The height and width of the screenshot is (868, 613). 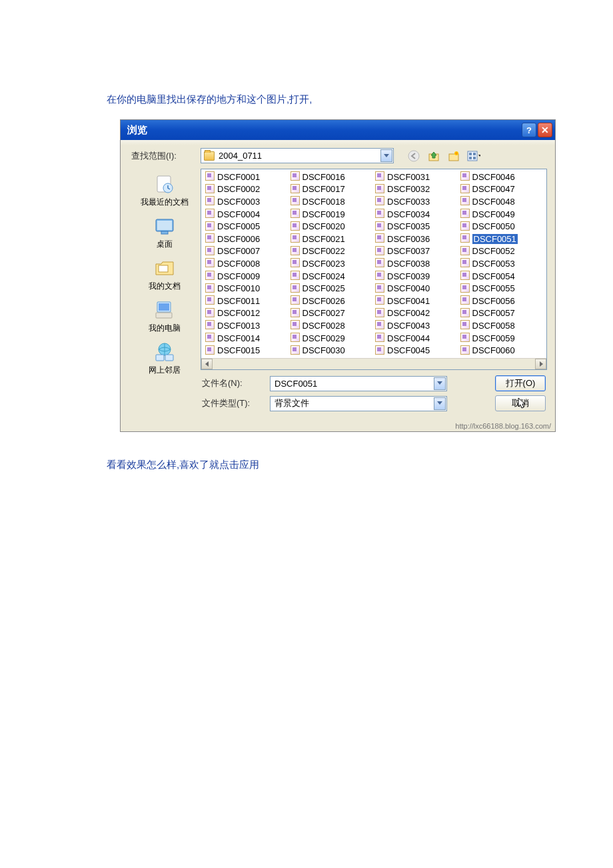 I want to click on file-item: DSCF0048, so click(x=502, y=201).